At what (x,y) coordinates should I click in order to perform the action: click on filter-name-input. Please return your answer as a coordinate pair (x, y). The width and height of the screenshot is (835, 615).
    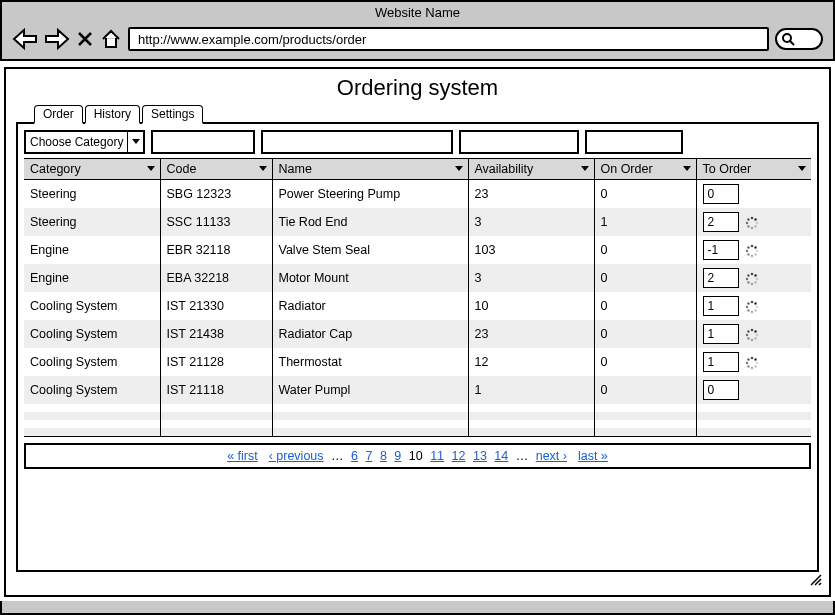
    Looking at the image, I should click on (357, 142).